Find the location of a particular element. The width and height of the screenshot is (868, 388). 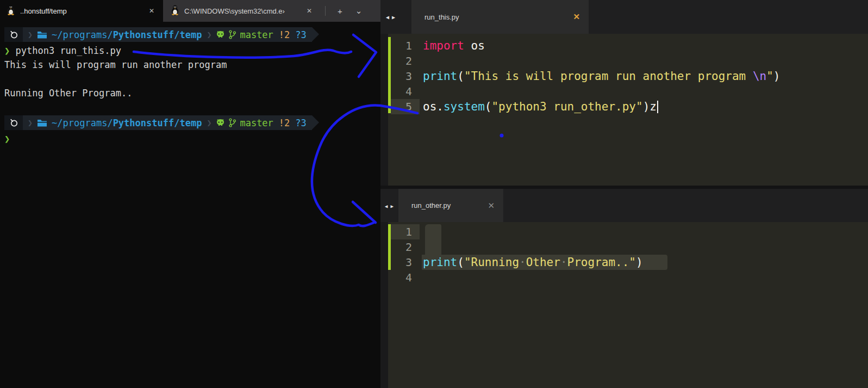

idle-prompt-line: ❯ is located at coordinates (192, 139).